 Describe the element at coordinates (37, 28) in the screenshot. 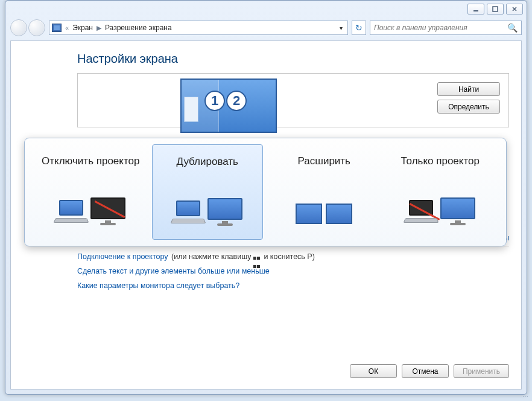

I see `forward-button` at that location.